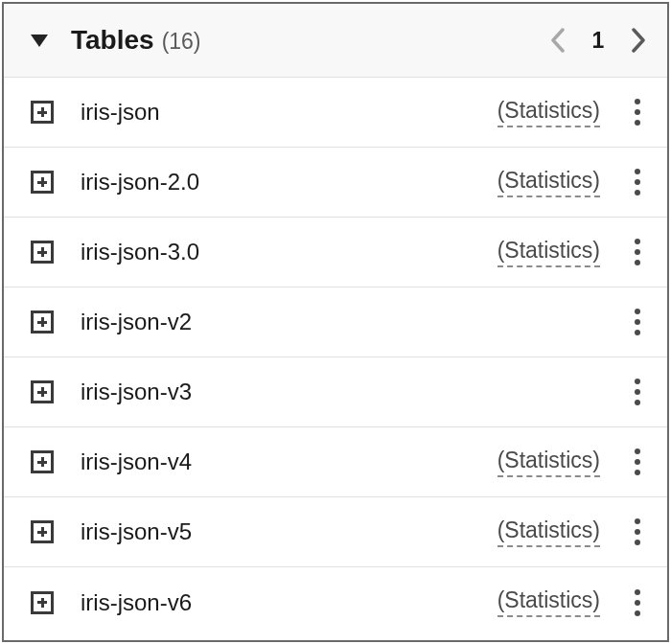 The height and width of the screenshot is (644, 671). What do you see at coordinates (336, 182) in the screenshot?
I see `table-row: iris-json-2.0(Statistics)` at bounding box center [336, 182].